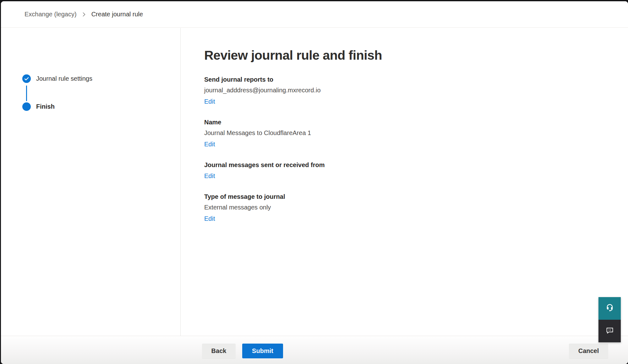 The width and height of the screenshot is (628, 364). Describe the element at coordinates (609, 331) in the screenshot. I see `feedback-button` at that location.